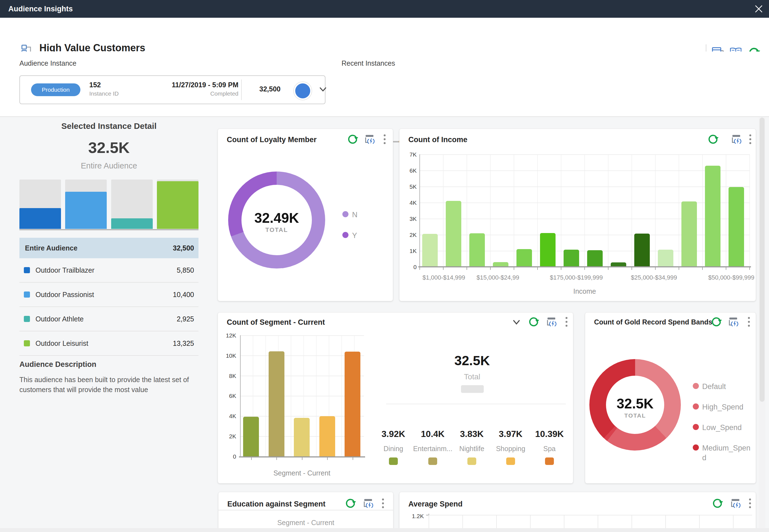 The width and height of the screenshot is (769, 532). Describe the element at coordinates (109, 343) in the screenshot. I see `list-item-outdoor-leisurist: Outdoor Leisurist 13,325` at that location.